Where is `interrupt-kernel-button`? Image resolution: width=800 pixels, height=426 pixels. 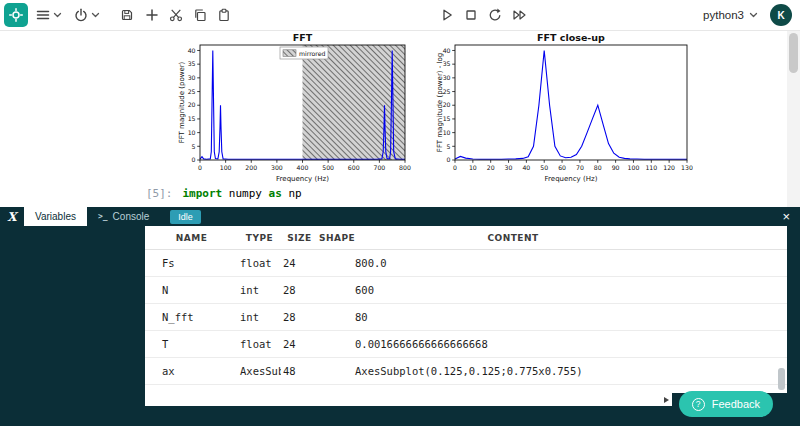
interrupt-kernel-button is located at coordinates (471, 15).